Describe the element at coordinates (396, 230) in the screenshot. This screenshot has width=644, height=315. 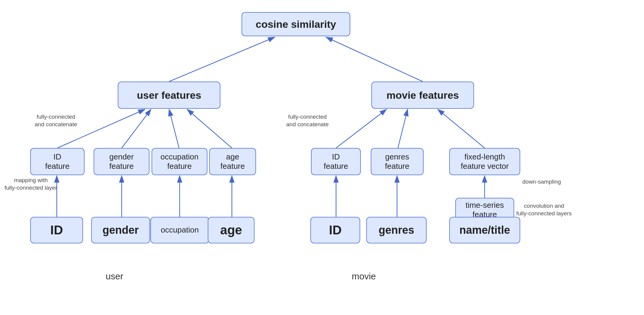
I see `genres-node: genres` at that location.